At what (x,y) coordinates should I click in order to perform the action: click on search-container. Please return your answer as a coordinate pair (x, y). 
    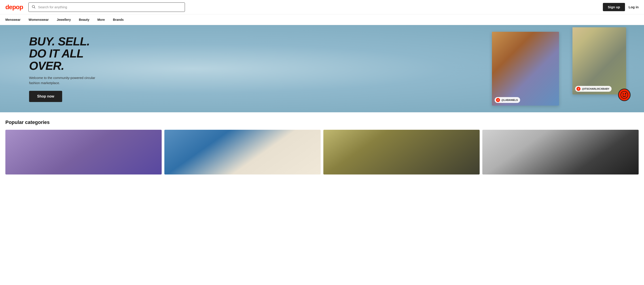
    Looking at the image, I should click on (107, 7).